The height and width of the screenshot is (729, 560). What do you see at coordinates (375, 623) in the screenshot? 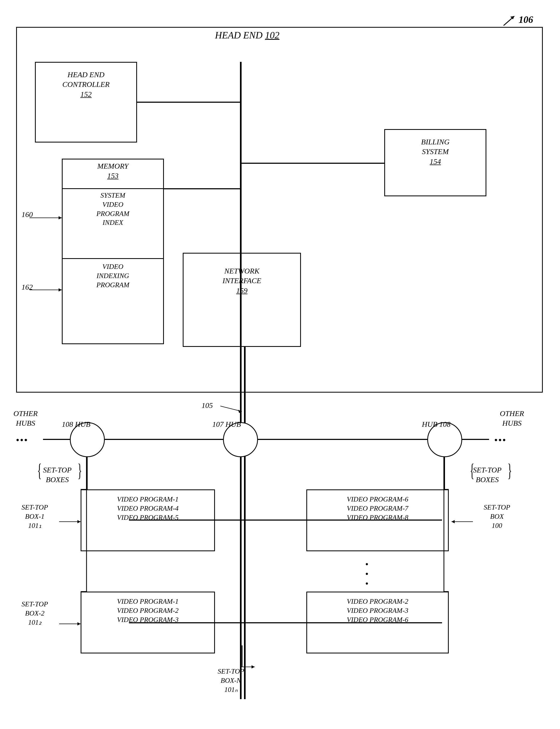
I see `trunk-to-vb4-right` at bounding box center [375, 623].